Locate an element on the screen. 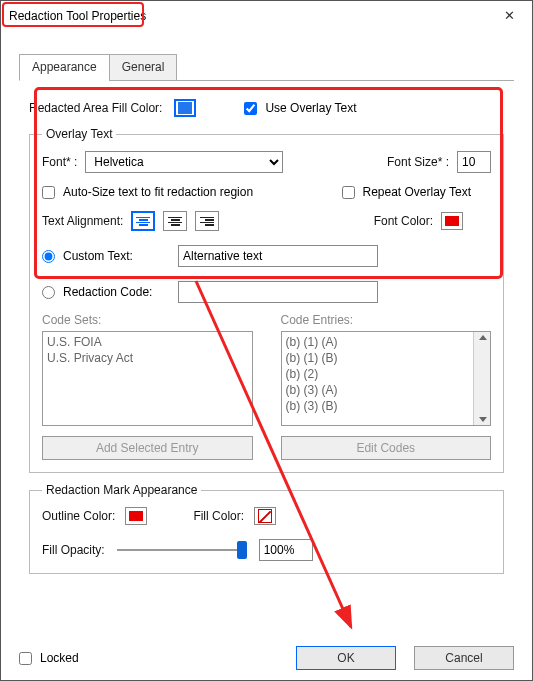 The height and width of the screenshot is (681, 533). fill-opacity-slider is located at coordinates (182, 550).